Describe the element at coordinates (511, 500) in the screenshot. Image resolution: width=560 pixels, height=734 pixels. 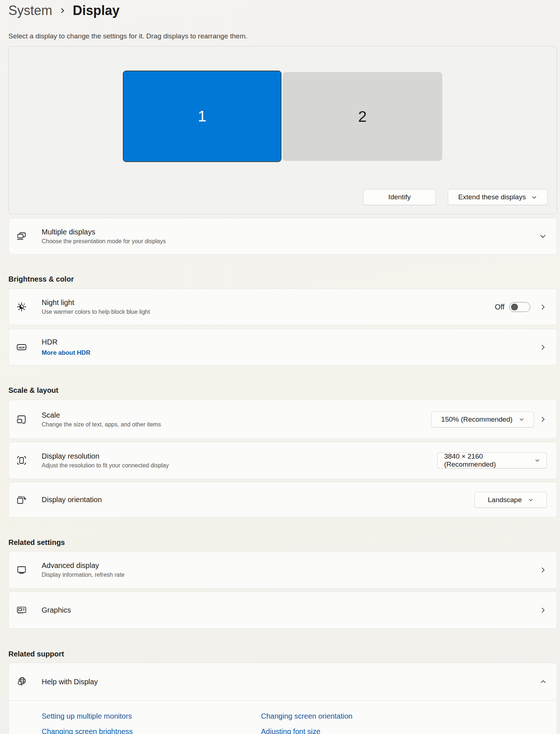
I see `orientation-dropdown: Landscape` at that location.